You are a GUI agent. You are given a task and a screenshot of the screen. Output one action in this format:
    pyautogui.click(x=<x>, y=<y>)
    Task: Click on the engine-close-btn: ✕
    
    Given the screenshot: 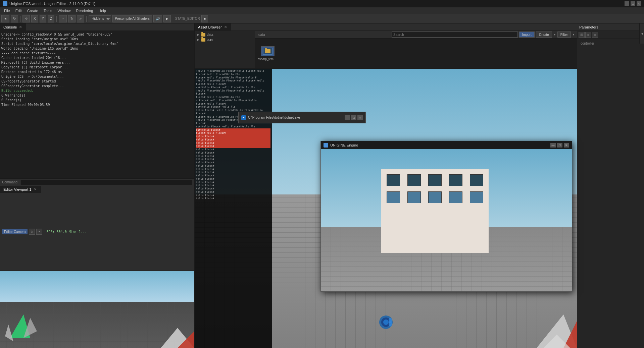 What is the action you would take?
    pyautogui.click(x=566, y=145)
    